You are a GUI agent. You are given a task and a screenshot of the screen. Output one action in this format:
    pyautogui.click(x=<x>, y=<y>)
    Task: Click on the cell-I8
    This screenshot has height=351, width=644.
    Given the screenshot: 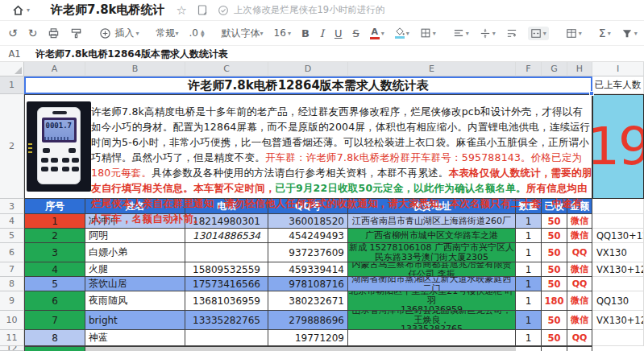 What is the action you would take?
    pyautogui.click(x=618, y=284)
    